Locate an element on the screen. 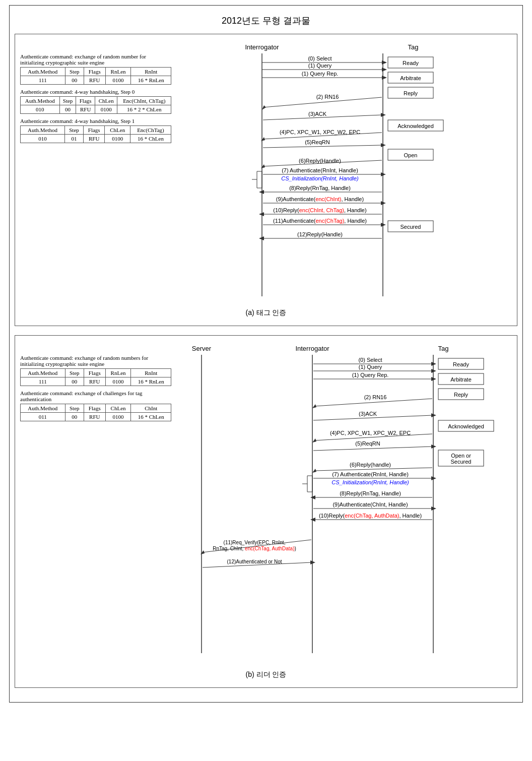 This screenshot has height=761, width=532. table-desc-a3: Authenticate command: 4-way handshaking,… is located at coordinates (96, 121).